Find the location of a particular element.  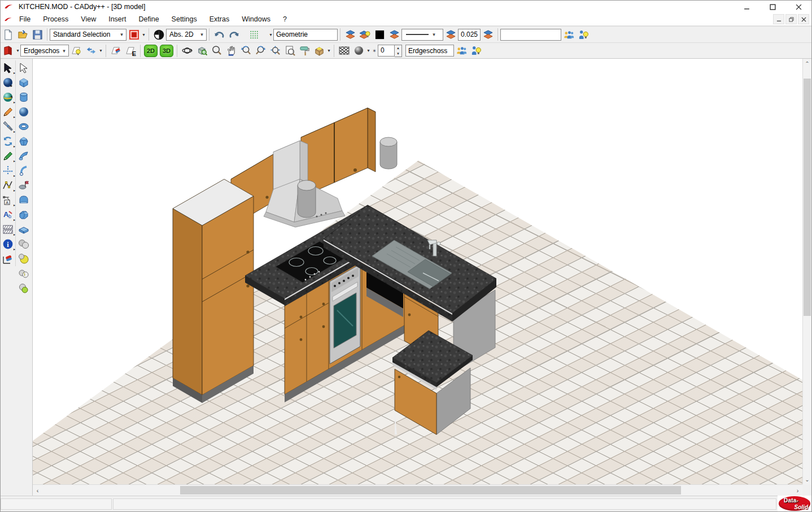

transform-rotate-tool-button: ▸ is located at coordinates (8, 141).